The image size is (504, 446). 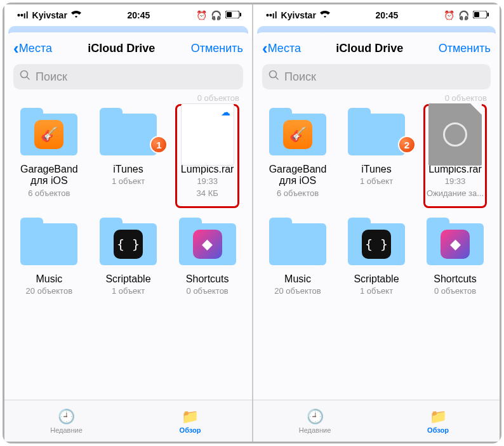 I want to click on step-badge-2: 2, so click(x=407, y=145).